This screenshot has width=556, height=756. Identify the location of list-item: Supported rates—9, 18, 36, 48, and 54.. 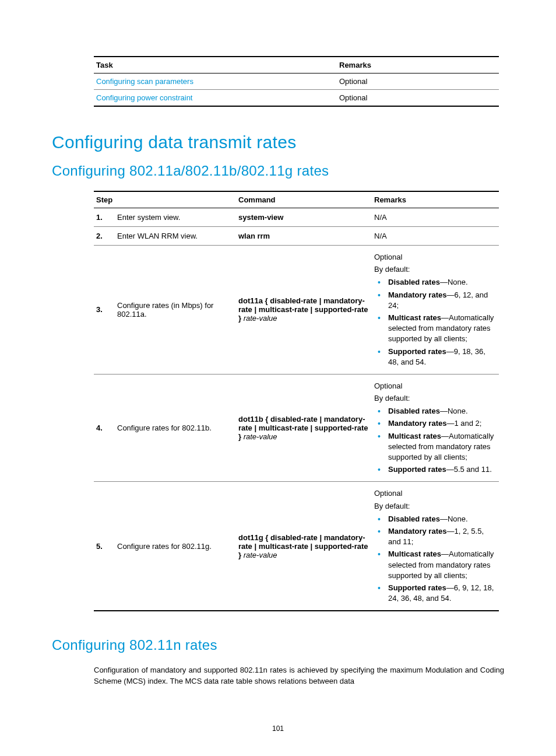
(439, 357).